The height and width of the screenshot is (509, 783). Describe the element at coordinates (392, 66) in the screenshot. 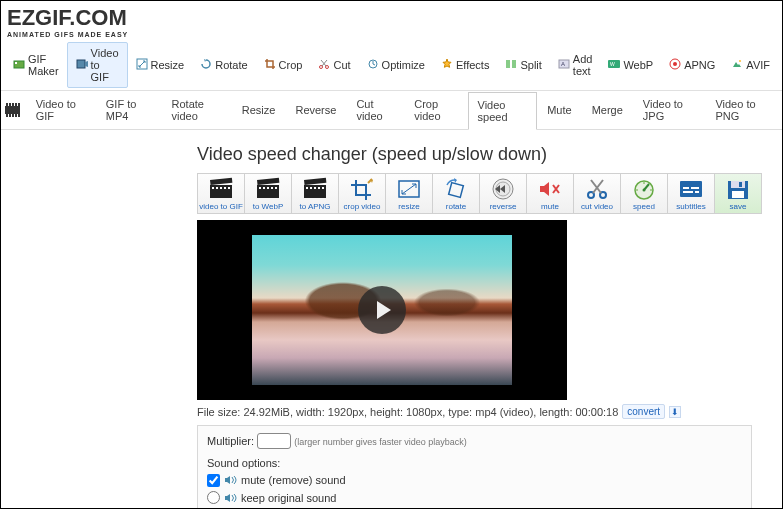

I see `primary-nav: GIF MakerVideo to GIFResizeRotateCropCut…` at that location.